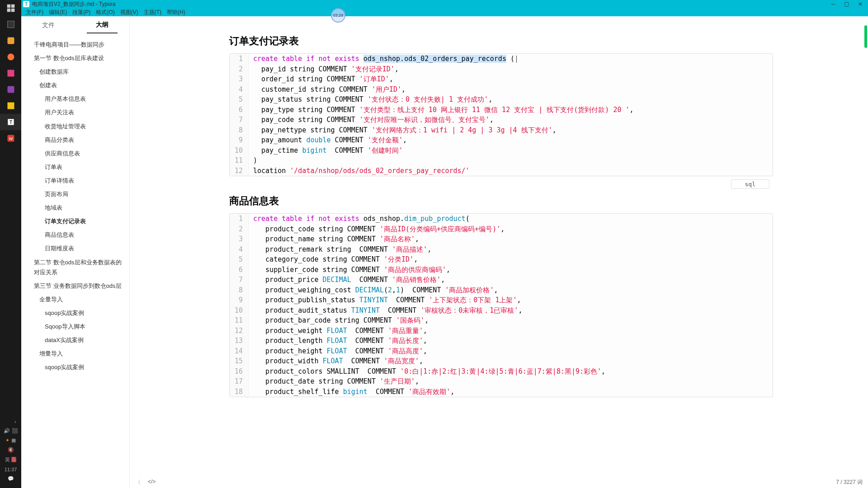 Image resolution: width=868 pixels, height=488 pixels. What do you see at coordinates (75, 340) in the screenshot?
I see `outline-item: dataX实战案例` at bounding box center [75, 340].